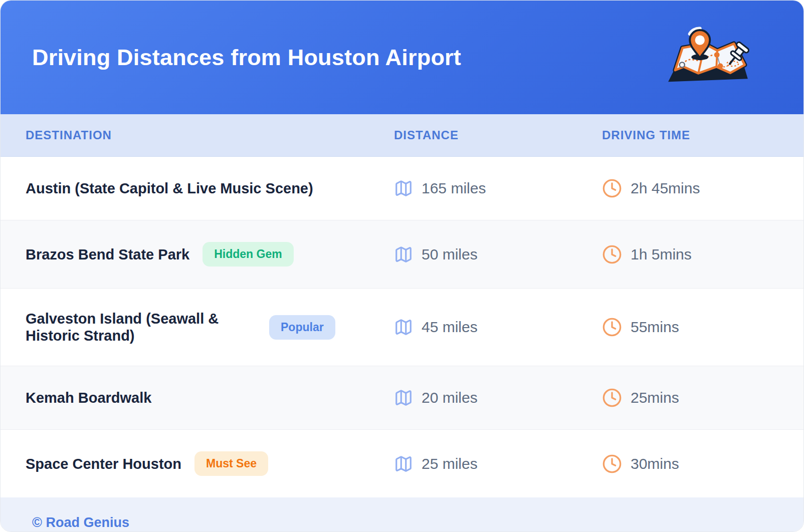 Image resolution: width=804 pixels, height=532 pixels. I want to click on card-footer: © Road Genius, so click(402, 515).